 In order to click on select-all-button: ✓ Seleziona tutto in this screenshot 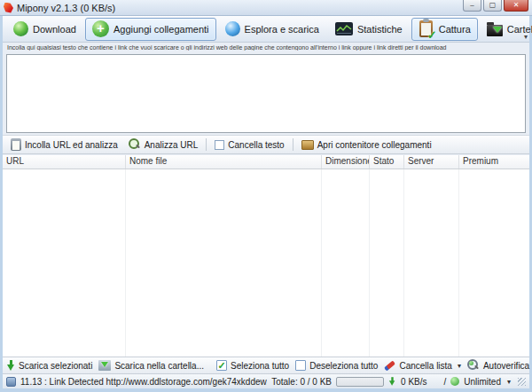, I will do `click(253, 365)`.